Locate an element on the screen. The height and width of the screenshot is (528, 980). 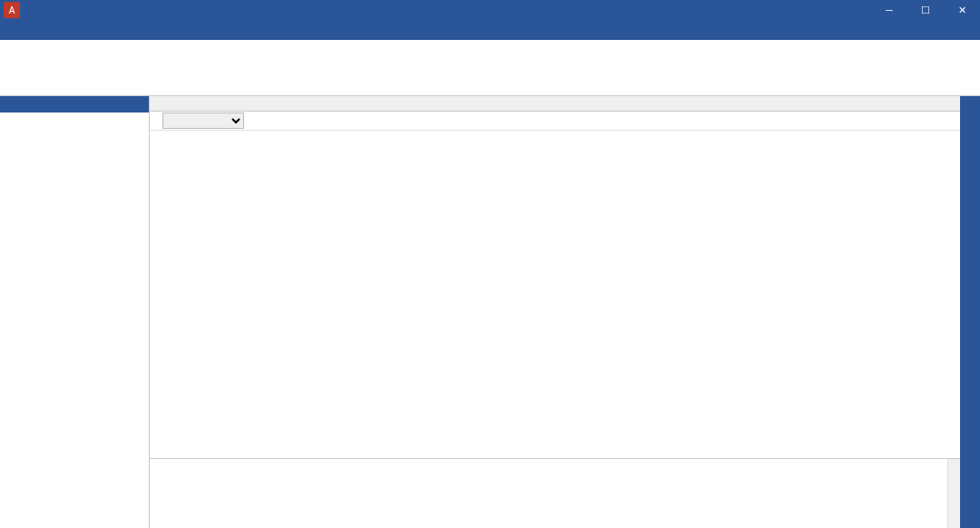
project-sidebar is located at coordinates (74, 312).